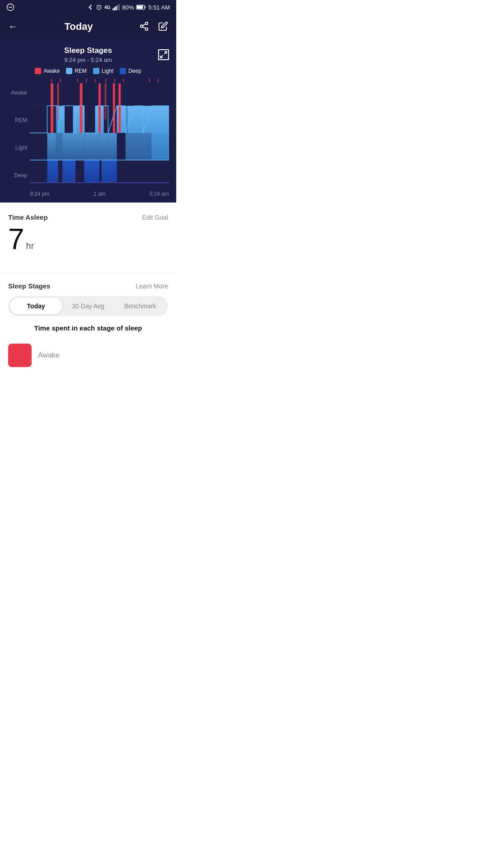 This screenshot has width=488, height=868. Describe the element at coordinates (76, 71) in the screenshot. I see `legend-rem: REM` at that location.